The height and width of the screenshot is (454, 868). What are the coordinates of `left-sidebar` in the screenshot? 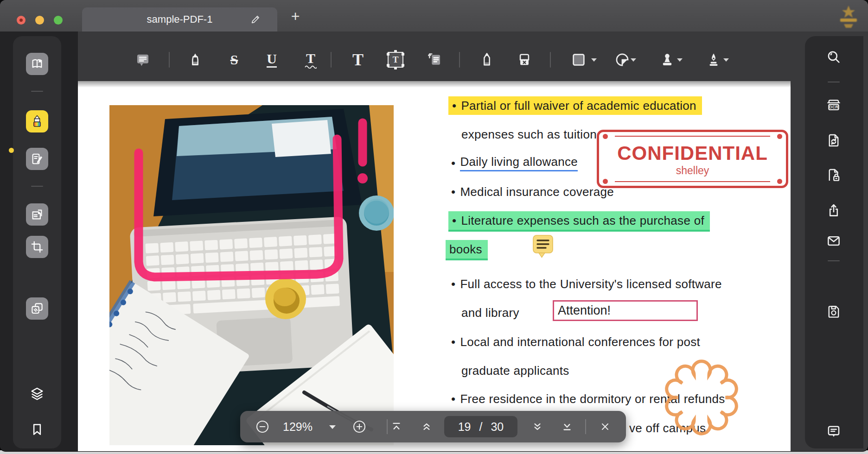 It's located at (39, 241).